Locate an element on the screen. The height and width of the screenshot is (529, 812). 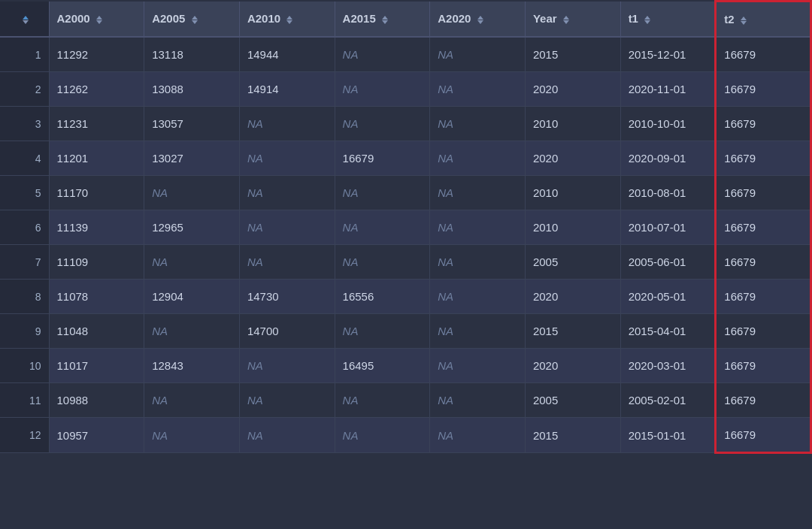
table-row: 1112921311814944NANA20152015-12-0116679 is located at coordinates (406, 54).